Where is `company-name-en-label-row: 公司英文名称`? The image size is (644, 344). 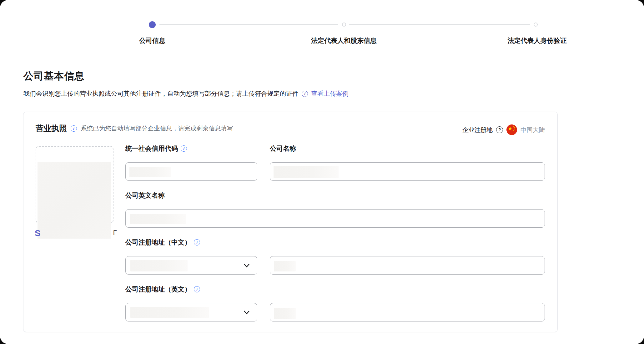 company-name-en-label-row: 公司英文名称 is located at coordinates (145, 195).